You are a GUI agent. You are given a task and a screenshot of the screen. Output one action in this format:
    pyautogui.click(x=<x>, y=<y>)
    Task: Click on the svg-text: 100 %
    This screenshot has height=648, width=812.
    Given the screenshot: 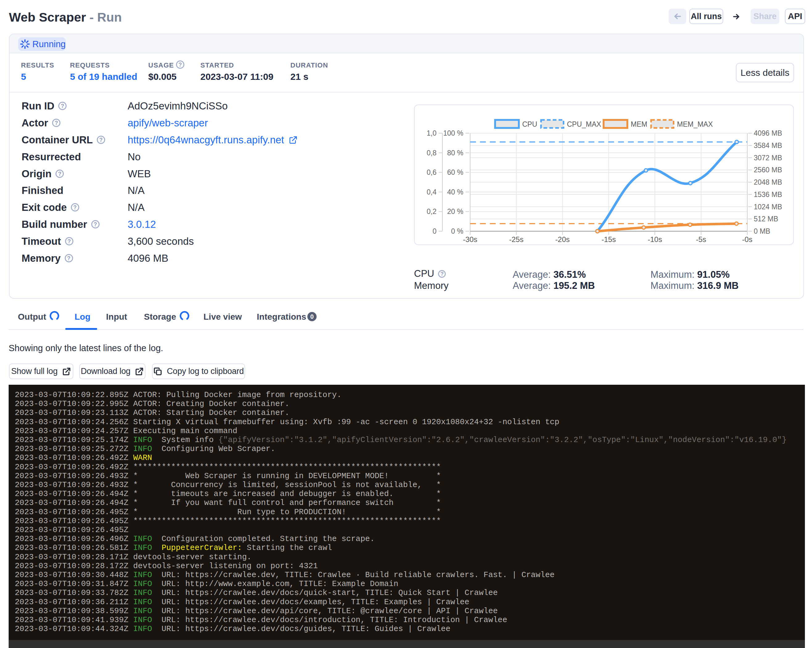 What is the action you would take?
    pyautogui.click(x=453, y=133)
    